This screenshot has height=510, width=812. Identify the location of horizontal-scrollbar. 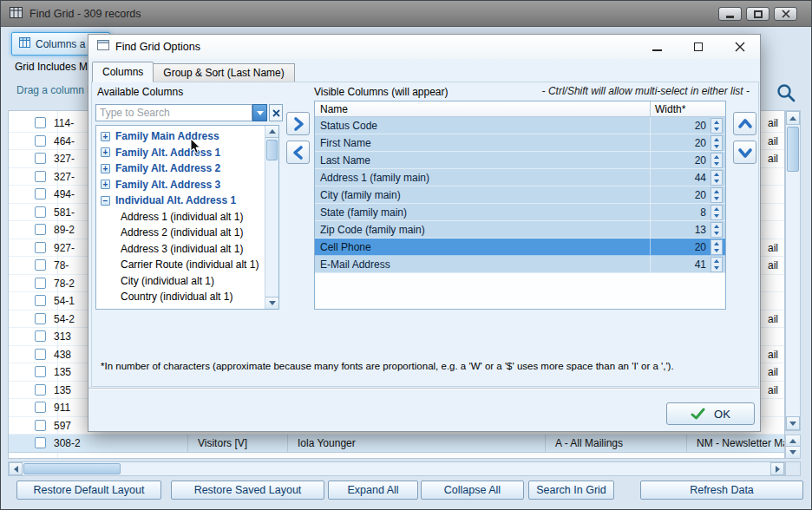
(396, 468).